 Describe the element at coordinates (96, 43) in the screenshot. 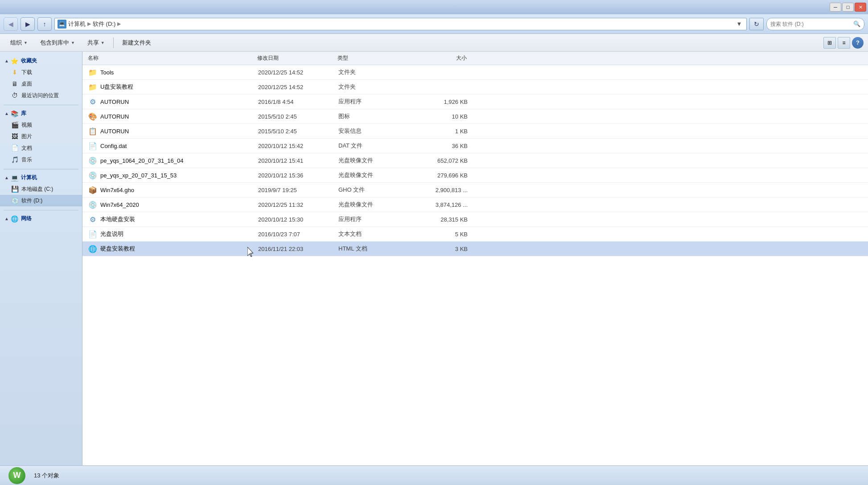

I see `share-button: 共享 ▼` at that location.